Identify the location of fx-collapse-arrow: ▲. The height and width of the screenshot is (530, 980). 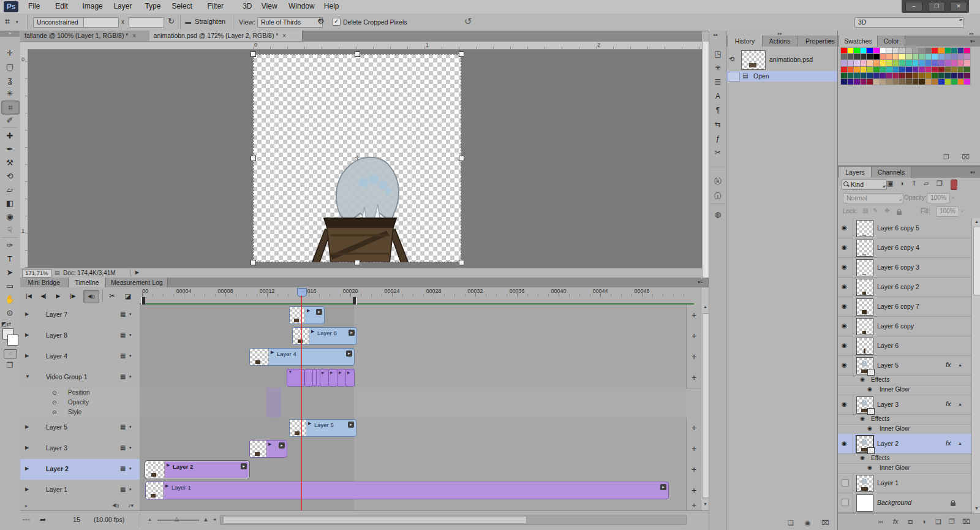
(960, 365).